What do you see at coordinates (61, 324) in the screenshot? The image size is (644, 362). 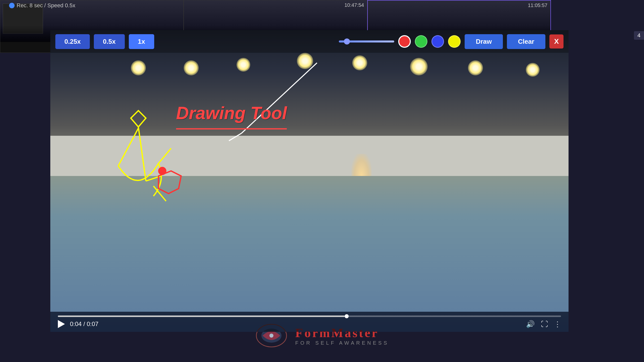 I see `play-button` at bounding box center [61, 324].